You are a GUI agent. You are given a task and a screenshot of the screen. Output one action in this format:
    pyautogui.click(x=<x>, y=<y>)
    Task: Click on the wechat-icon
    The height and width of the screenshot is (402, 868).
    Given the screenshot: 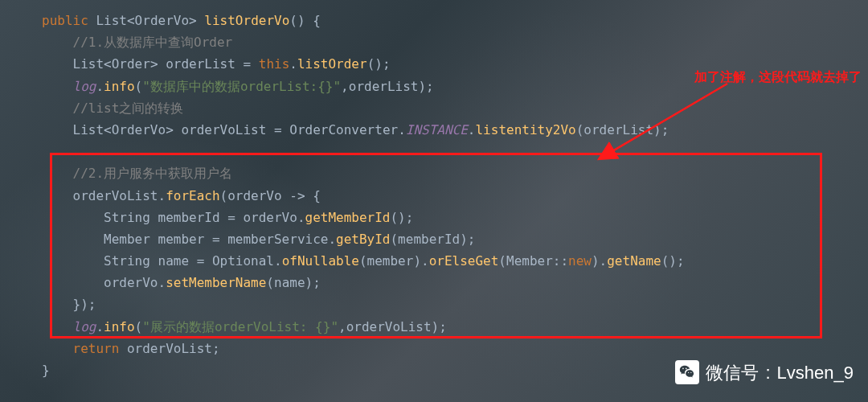 What is the action you would take?
    pyautogui.click(x=687, y=372)
    